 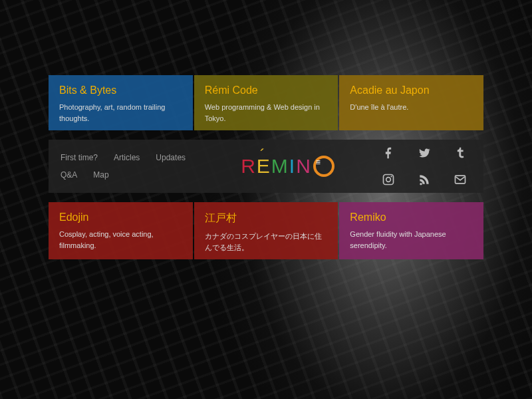 I want to click on nav-qa: Q&A, so click(x=69, y=175).